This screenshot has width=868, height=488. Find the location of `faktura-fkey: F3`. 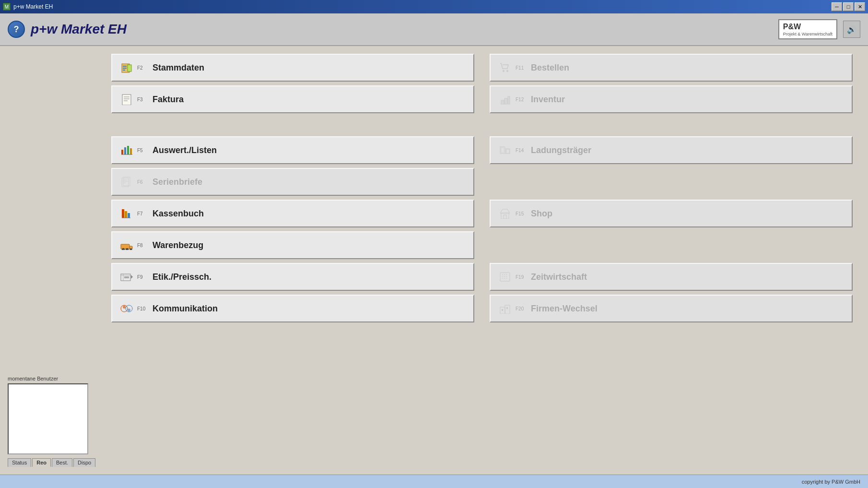

faktura-fkey: F3 is located at coordinates (143, 100).